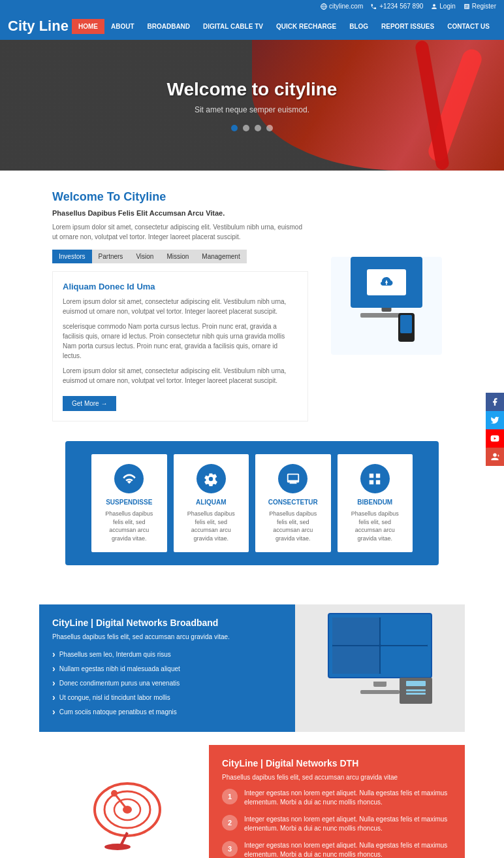 This screenshot has height=858, width=504. I want to click on dth-section: CityLine | Digital Networks DTH Phasellu…, so click(252, 801).